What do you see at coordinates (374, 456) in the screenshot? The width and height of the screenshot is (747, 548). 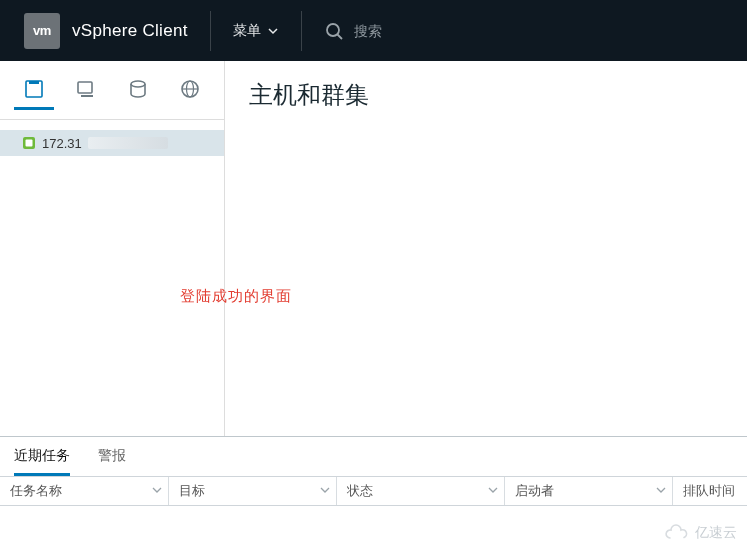 I see `bottom-tabs: 近期任务 警报` at bounding box center [374, 456].